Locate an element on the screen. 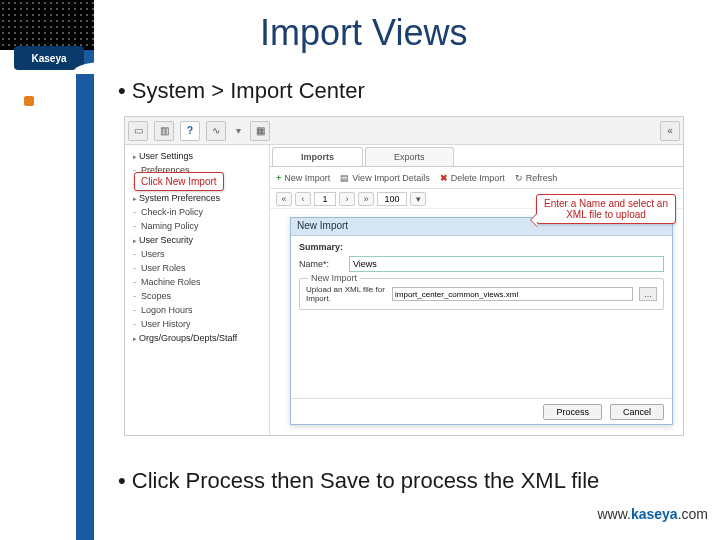 Image resolution: width=720 pixels, height=540 pixels. tab-imports: Imports is located at coordinates (318, 156).